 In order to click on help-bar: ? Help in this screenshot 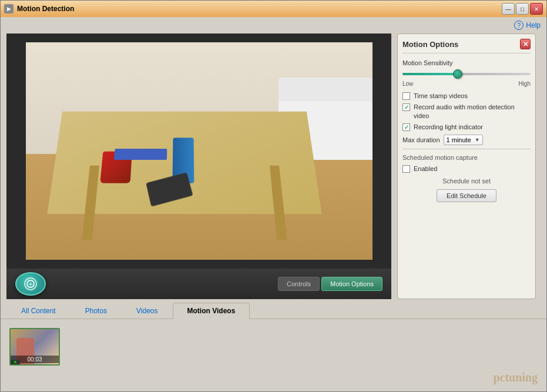, I will do `click(274, 25)`.